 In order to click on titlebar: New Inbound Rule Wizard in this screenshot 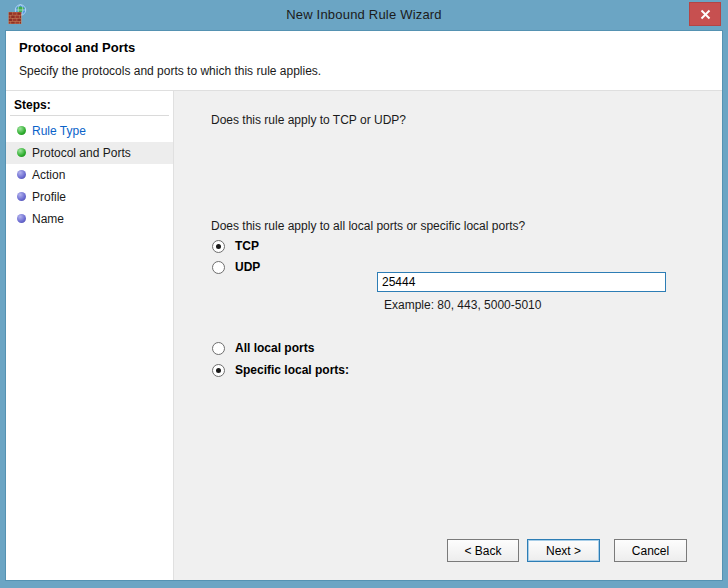, I will do `click(364, 16)`.